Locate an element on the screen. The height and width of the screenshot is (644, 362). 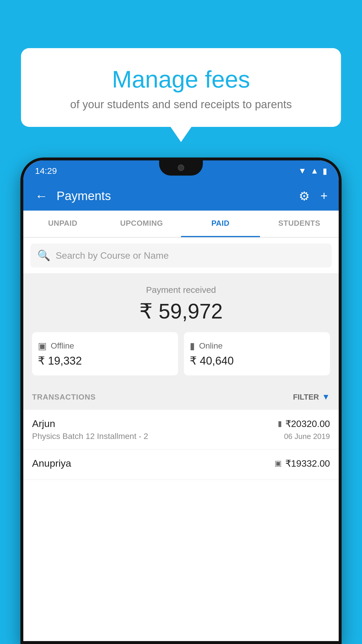
tab-upcoming: UPCOMING is located at coordinates (142, 224).